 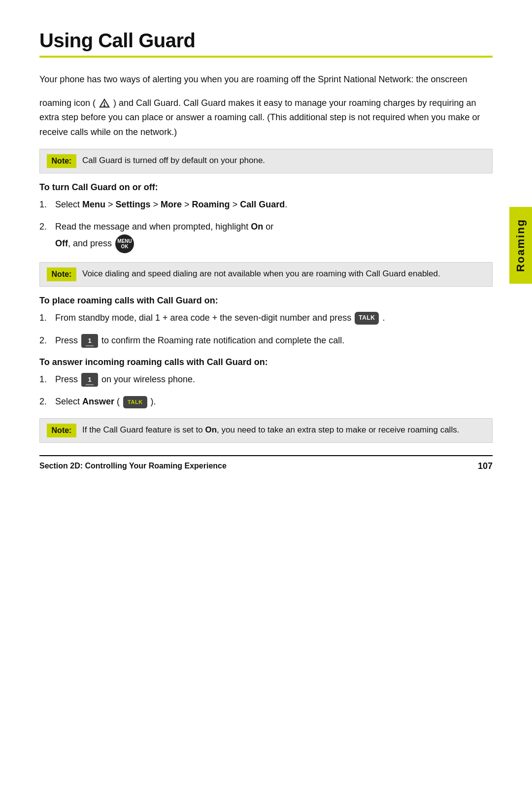 What do you see at coordinates (266, 80) in the screenshot?
I see `intro-paragraph: Your phone has two ways of alerting you …` at bounding box center [266, 80].